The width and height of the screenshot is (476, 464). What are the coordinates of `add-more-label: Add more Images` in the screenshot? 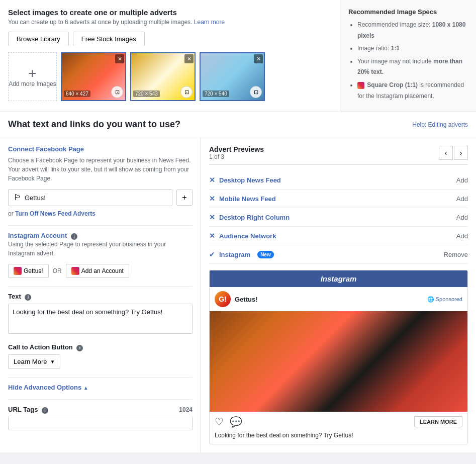 It's located at (32, 84).